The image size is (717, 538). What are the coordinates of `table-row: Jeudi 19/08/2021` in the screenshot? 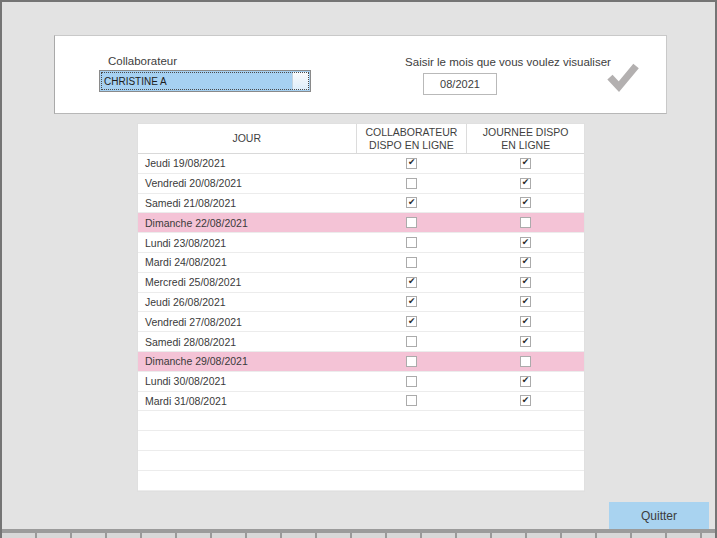 It's located at (361, 164).